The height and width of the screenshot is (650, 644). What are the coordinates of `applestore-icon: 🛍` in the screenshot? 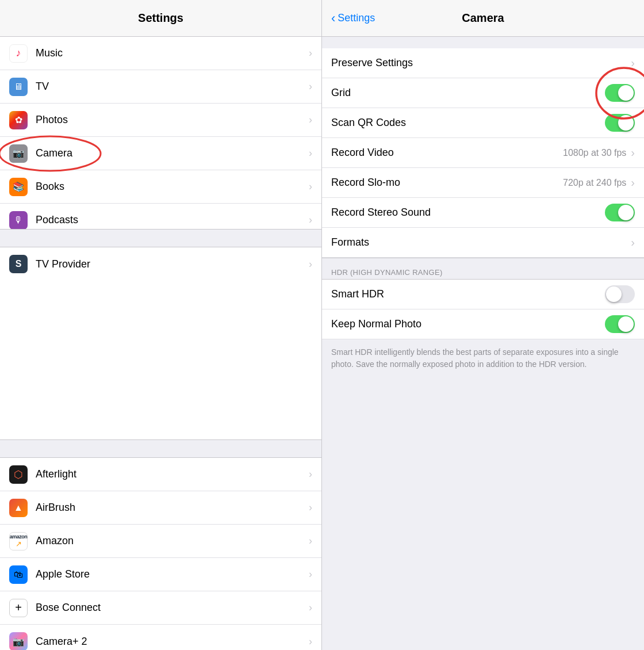 It's located at (18, 575).